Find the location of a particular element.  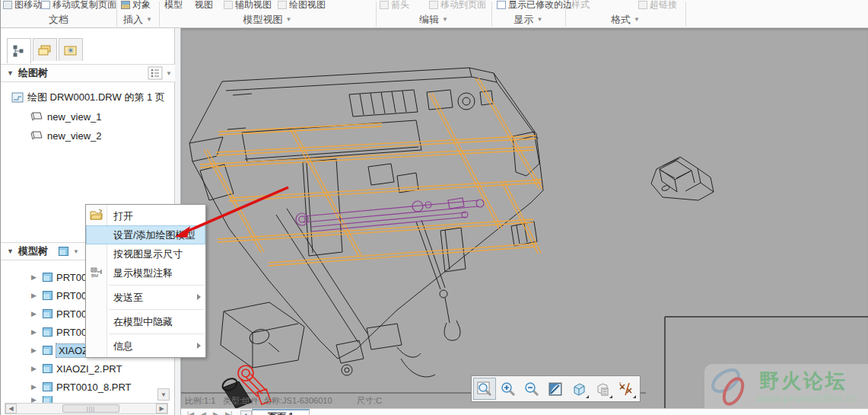

tree-settings-button is located at coordinates (155, 73).